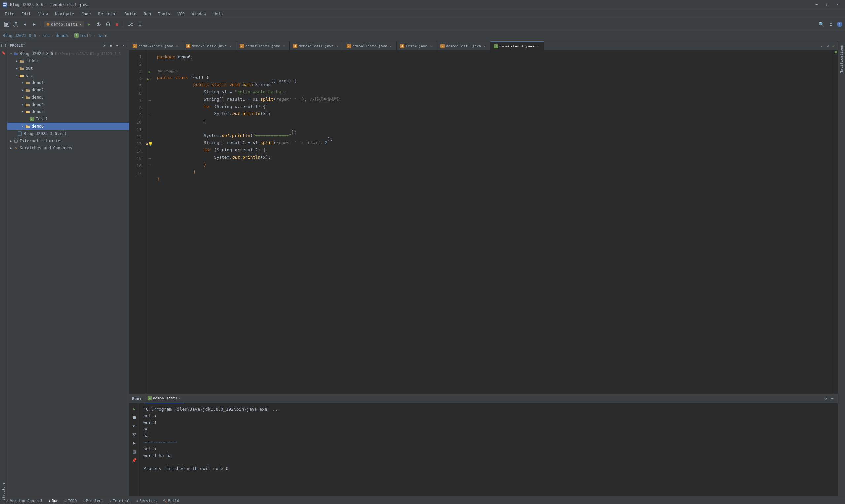 This screenshot has height=504, width=845. Describe the element at coordinates (68, 141) in the screenshot. I see `tree-item-ext-libs: ▶ External Libraries` at that location.